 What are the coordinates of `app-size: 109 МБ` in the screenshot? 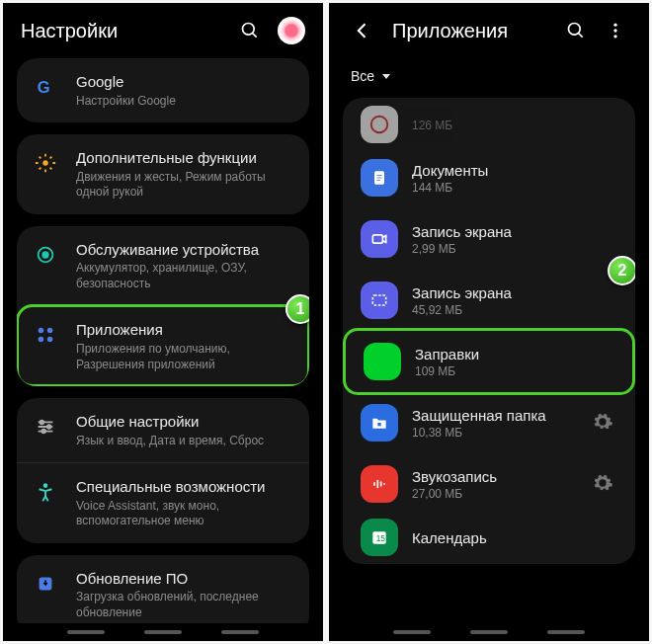 It's located at (515, 371).